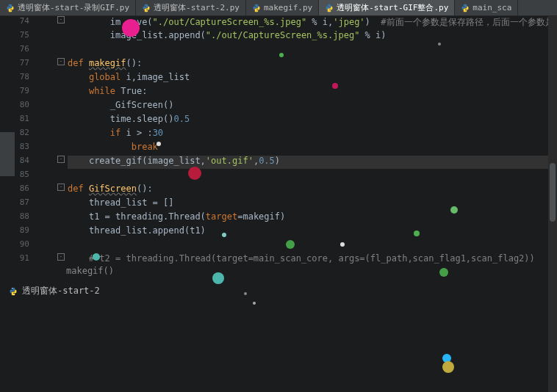 The image size is (557, 392). What do you see at coordinates (312, 22) in the screenshot?
I see `code-line: im.save("./out/CaptureScreen_%s.jpeg" % …` at bounding box center [312, 22].